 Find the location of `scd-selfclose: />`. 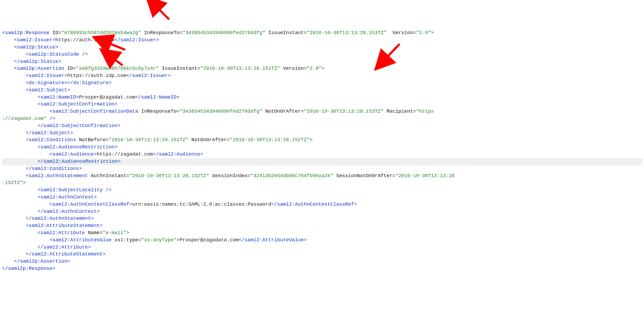

scd-selfclose: /> is located at coordinates (51, 119).